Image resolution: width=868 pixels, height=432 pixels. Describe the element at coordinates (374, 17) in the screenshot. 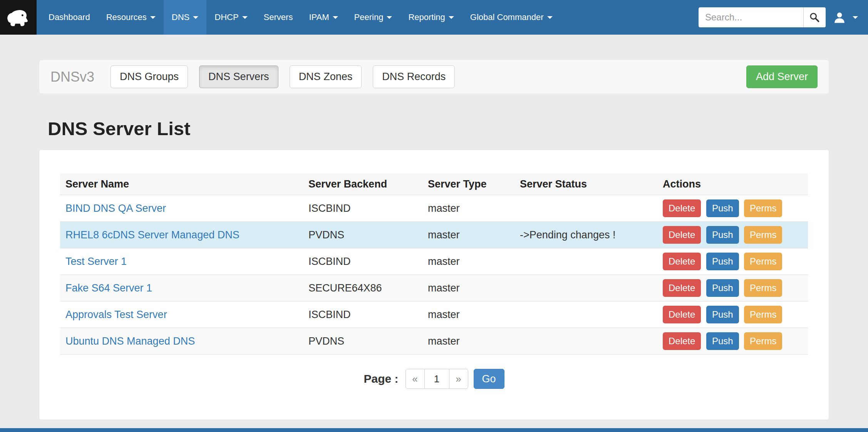

I see `nav-item-peering: Peering` at that location.